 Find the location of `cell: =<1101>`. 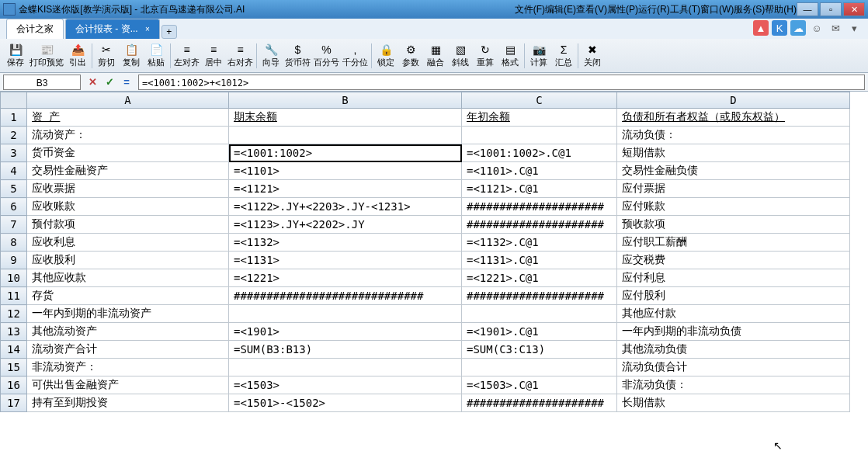

cell: =<1101> is located at coordinates (345, 171).